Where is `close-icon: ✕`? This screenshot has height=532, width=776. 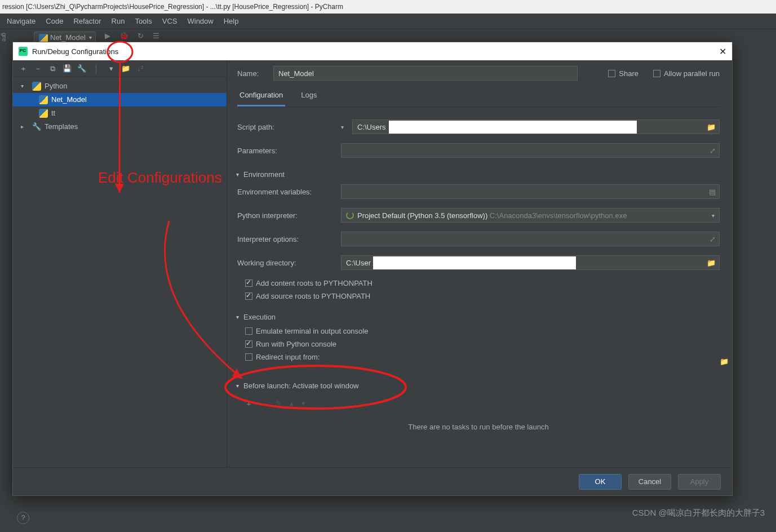
close-icon: ✕ is located at coordinates (722, 52).